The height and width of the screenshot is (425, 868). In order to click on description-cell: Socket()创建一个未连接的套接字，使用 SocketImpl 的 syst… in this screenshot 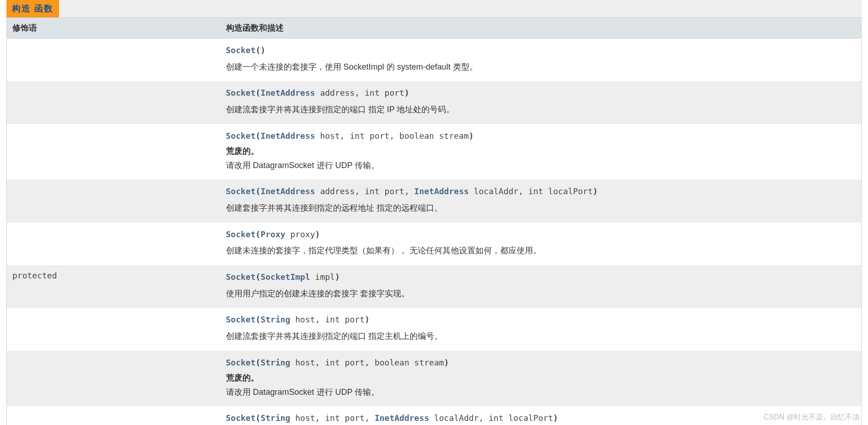, I will do `click(541, 60)`.